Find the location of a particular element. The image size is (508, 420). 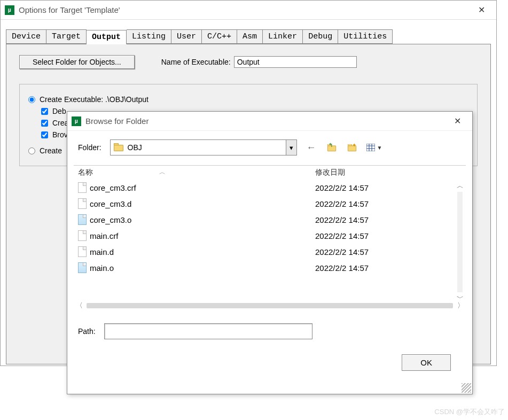

view-options-icon is located at coordinates (371, 147).